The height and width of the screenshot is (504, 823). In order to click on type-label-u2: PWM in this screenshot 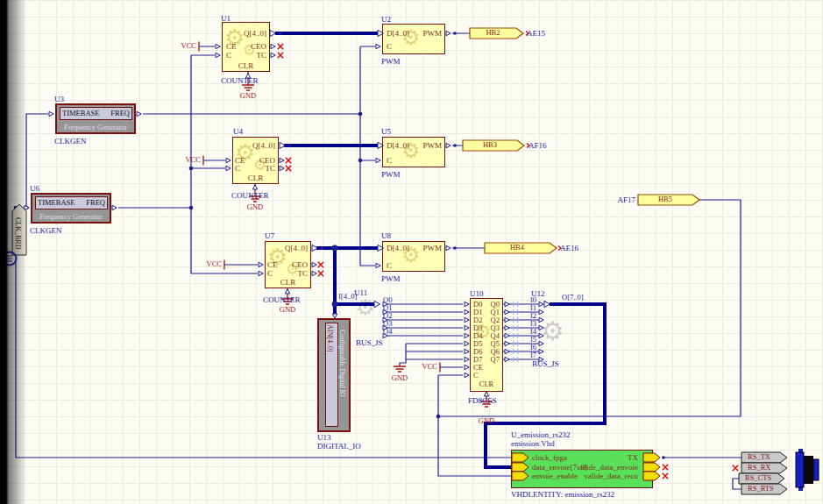, I will do `click(391, 61)`.